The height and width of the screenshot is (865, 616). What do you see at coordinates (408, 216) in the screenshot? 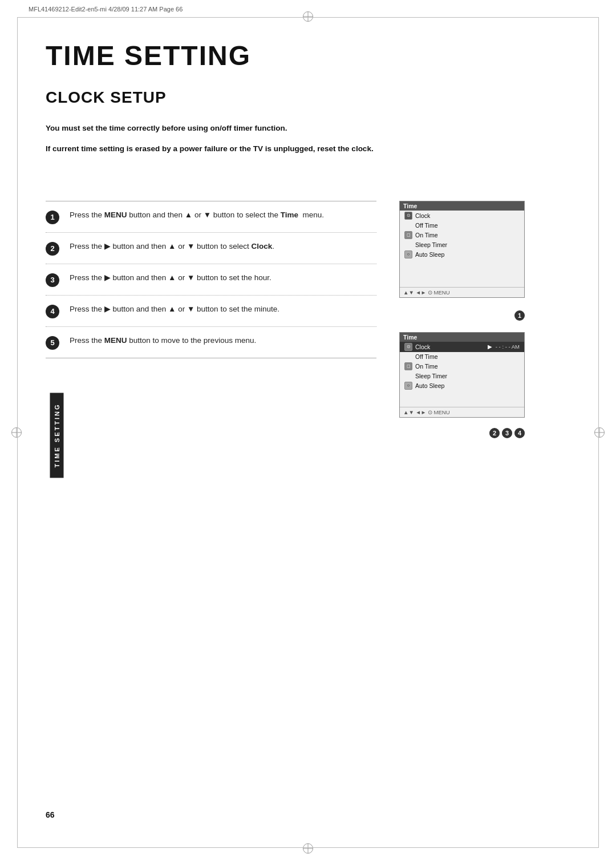
I see `clock-icon: ⊙` at bounding box center [408, 216].